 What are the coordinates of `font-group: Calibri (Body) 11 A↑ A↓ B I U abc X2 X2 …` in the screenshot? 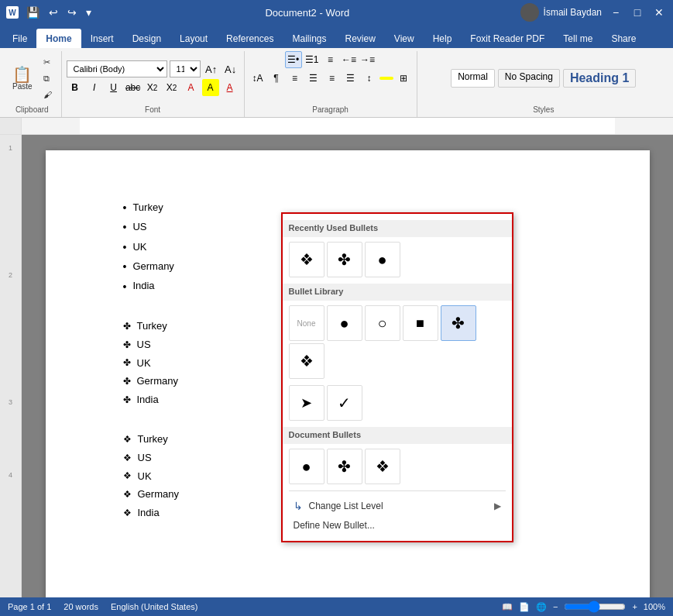 It's located at (153, 84).